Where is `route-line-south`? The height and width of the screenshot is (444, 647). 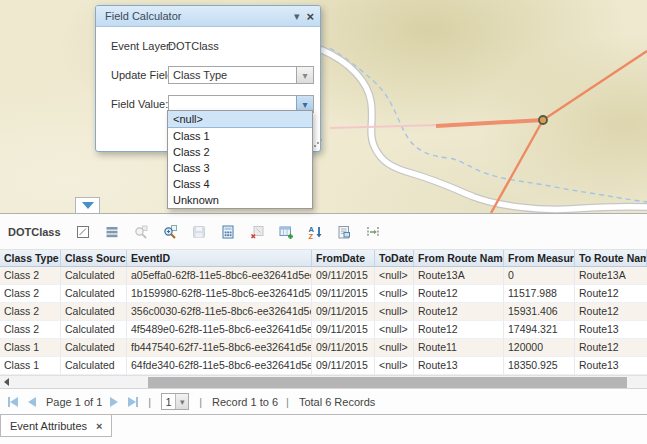
route-line-south is located at coordinates (517, 166).